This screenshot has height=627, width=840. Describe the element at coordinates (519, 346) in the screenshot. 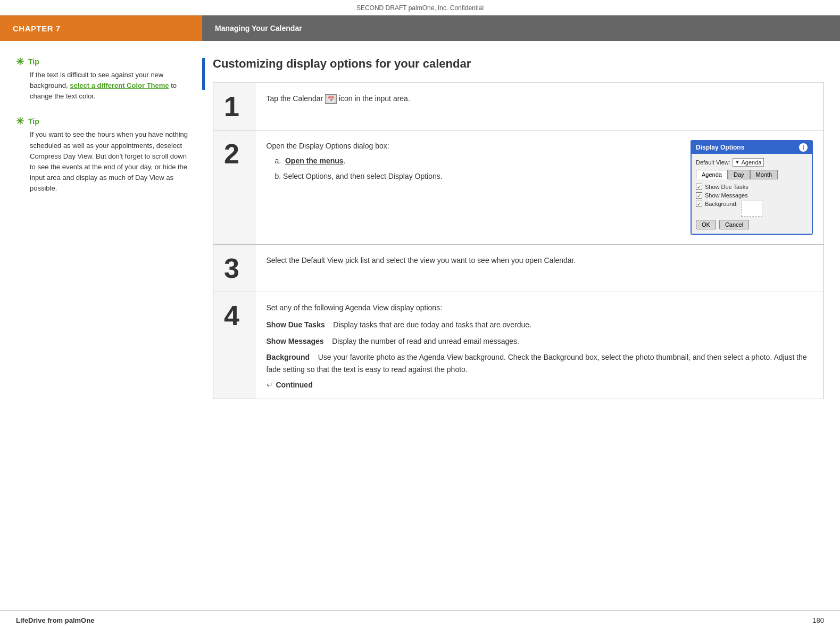

I see `step-row-4: 4 Set any of the following Agenda View d…` at that location.